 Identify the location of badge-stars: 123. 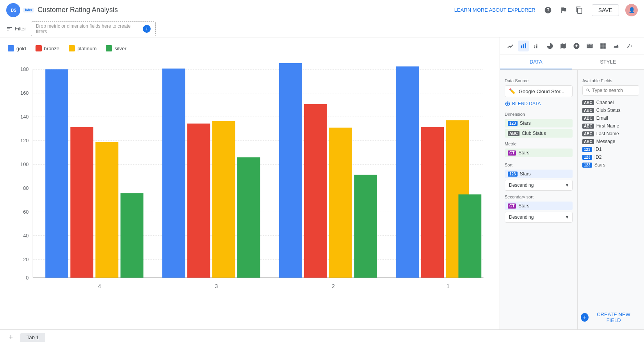
(587, 165).